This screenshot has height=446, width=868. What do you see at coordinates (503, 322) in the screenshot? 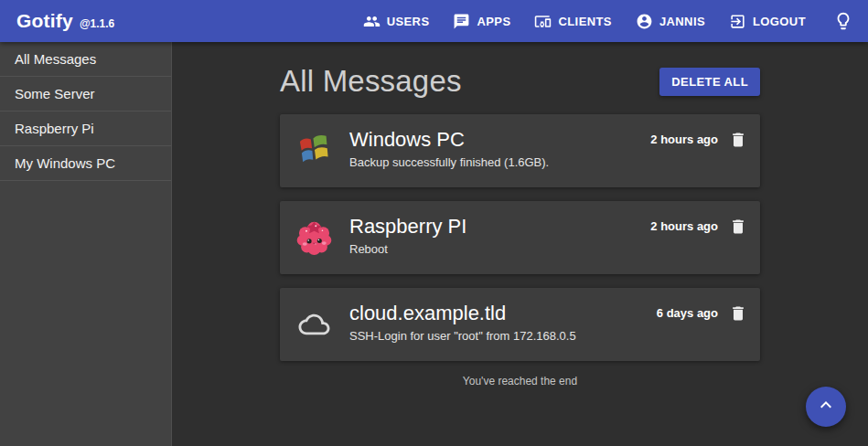
I see `message-text: cloud.example.tld SSH-Login for user "ro…` at bounding box center [503, 322].